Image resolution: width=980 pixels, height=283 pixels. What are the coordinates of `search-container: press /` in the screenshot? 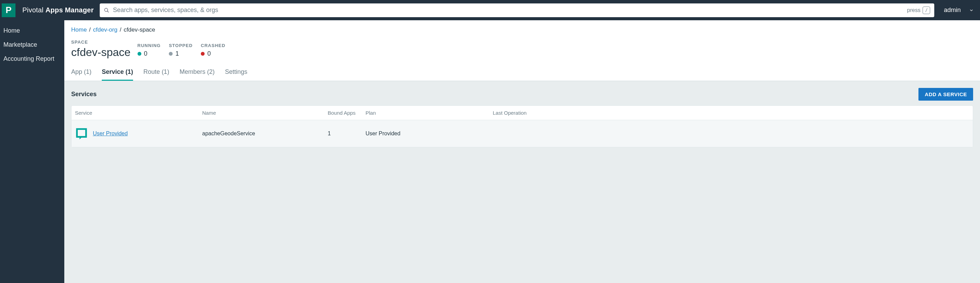 It's located at (517, 10).